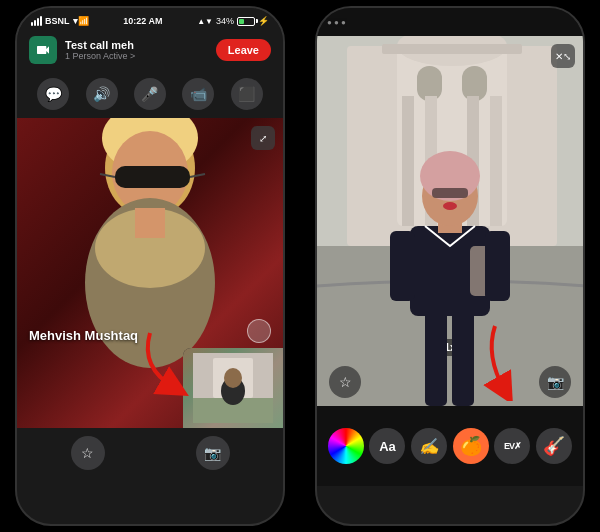 Image resolution: width=600 pixels, height=532 pixels. What do you see at coordinates (58, 21) in the screenshot?
I see `carrier-label: BSNL` at bounding box center [58, 21].